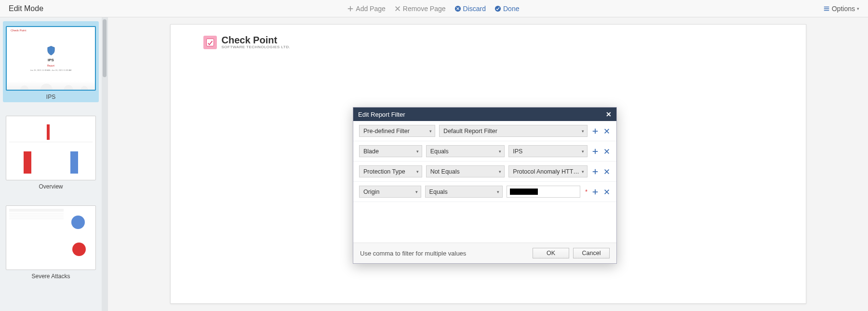 The height and width of the screenshot is (311, 868). Describe the element at coordinates (51, 187) in the screenshot. I see `thumb-label: Overview` at that location.